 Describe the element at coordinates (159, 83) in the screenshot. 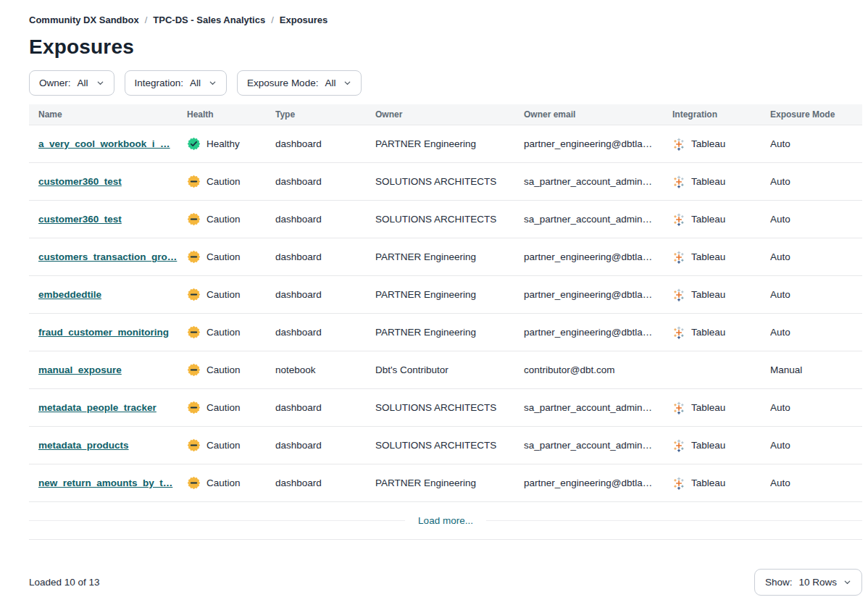

I see `integration-filter-label: Integration:` at that location.